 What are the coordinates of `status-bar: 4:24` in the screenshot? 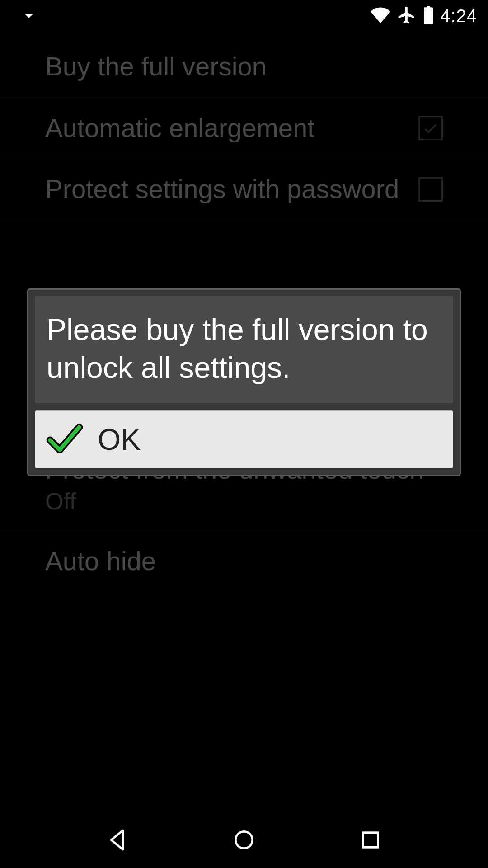 It's located at (244, 16).